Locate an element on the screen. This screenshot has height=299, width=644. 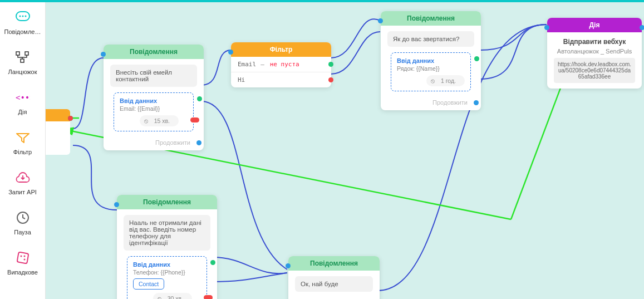
clock-icon is located at coordinates (23, 218).